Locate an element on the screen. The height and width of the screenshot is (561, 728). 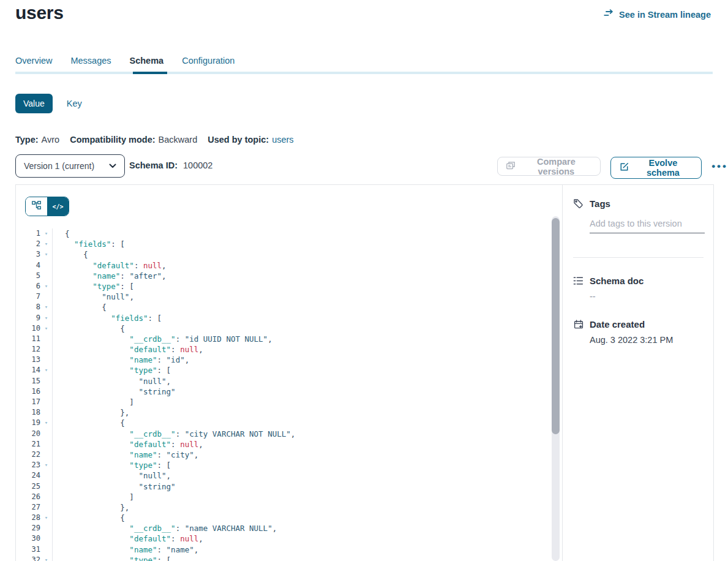
value-tab-button: Value is located at coordinates (34, 104).